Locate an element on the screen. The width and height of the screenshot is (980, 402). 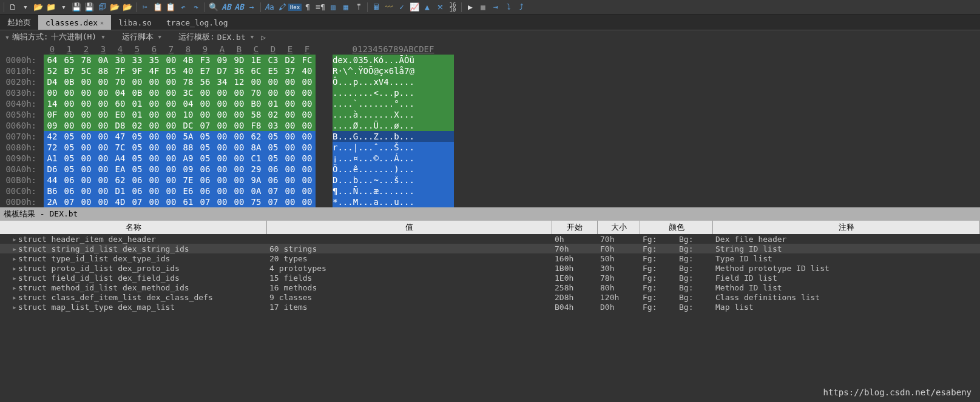
cell-size: 30h is located at coordinates (619, 268).